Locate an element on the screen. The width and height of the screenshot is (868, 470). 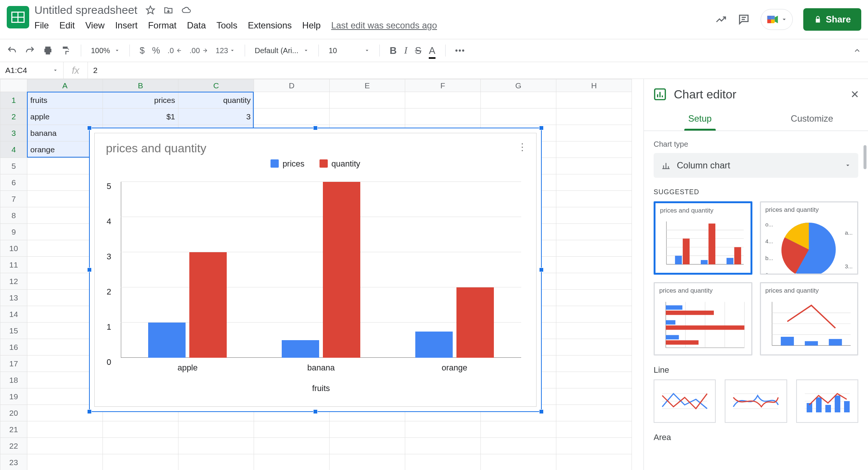
column-header-B: B is located at coordinates (141, 86).